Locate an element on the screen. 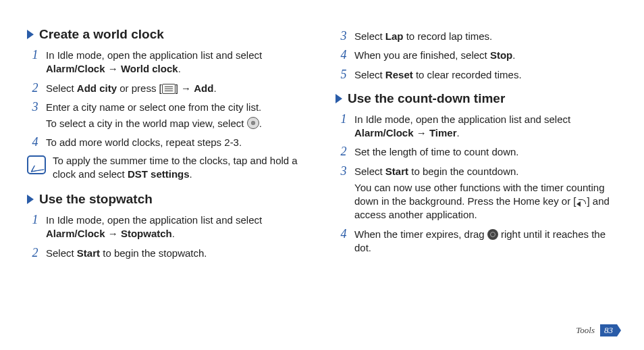 This screenshot has width=644, height=350. note-icon is located at coordinates (36, 165).